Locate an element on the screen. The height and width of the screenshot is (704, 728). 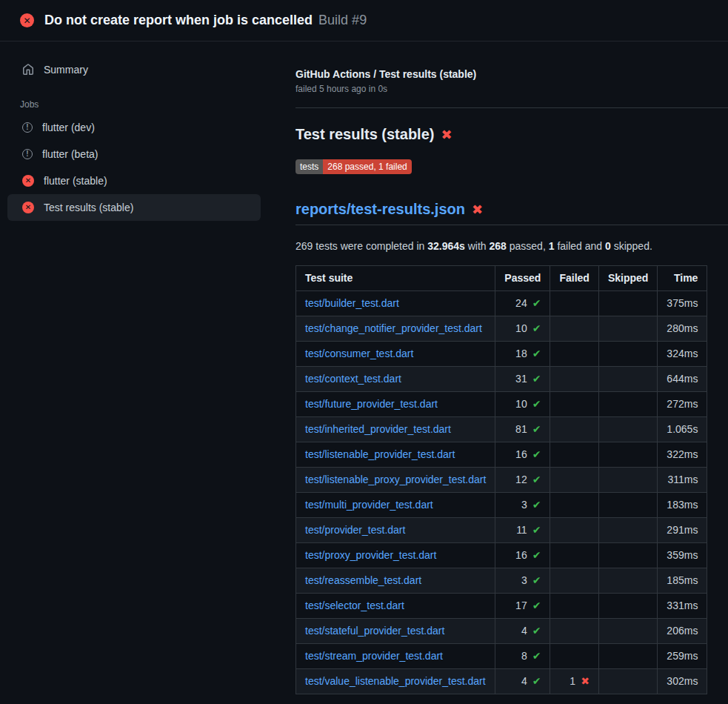
breadcrumb: GitHub Actions / Test results (stable) is located at coordinates (512, 74).